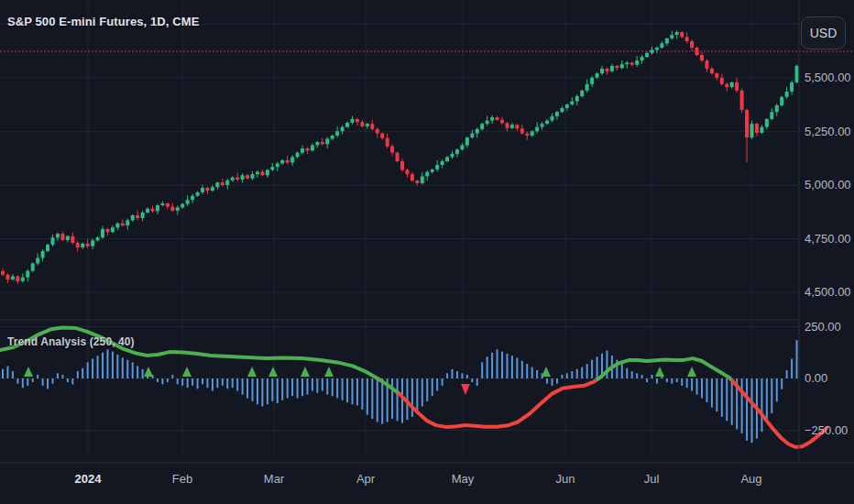 This screenshot has width=854, height=504. I want to click on time-axis-label: Apr, so click(366, 479).